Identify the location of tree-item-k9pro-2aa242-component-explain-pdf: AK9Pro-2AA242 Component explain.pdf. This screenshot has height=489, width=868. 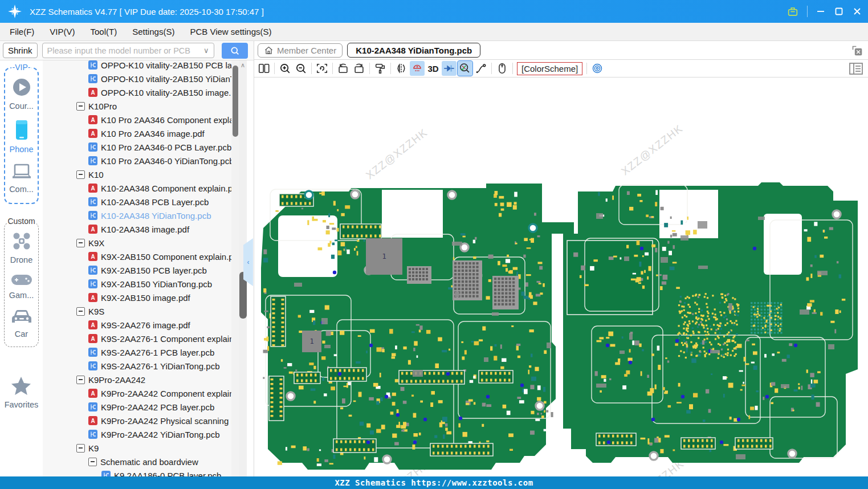
(137, 393).